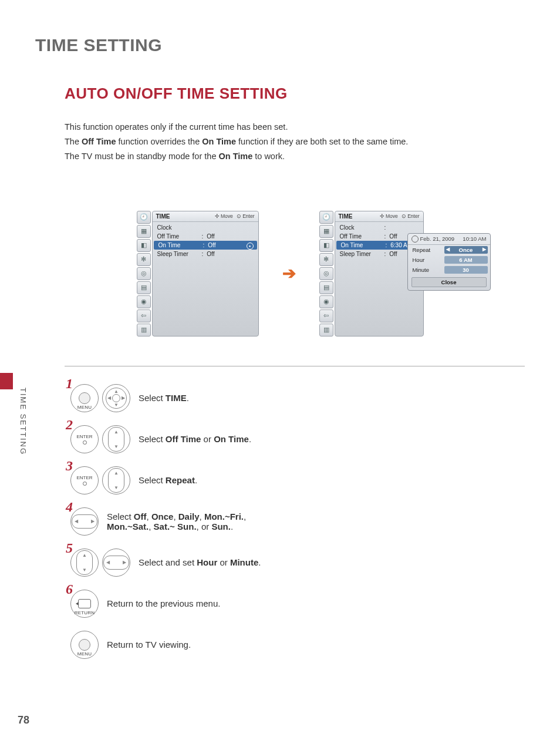  What do you see at coordinates (149, 645) in the screenshot?
I see `step-text: Return to TV viewing.` at bounding box center [149, 645].